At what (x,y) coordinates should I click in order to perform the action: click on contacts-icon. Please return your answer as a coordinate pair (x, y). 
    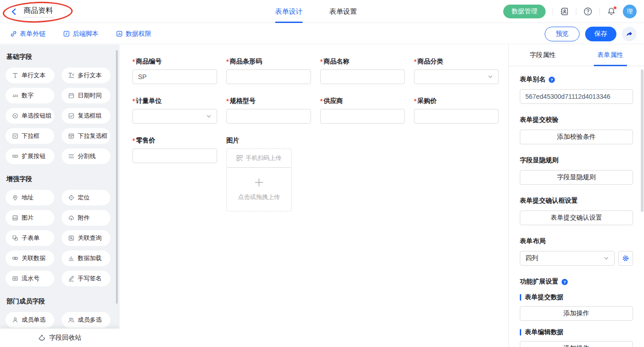
    Looking at the image, I should click on (564, 11).